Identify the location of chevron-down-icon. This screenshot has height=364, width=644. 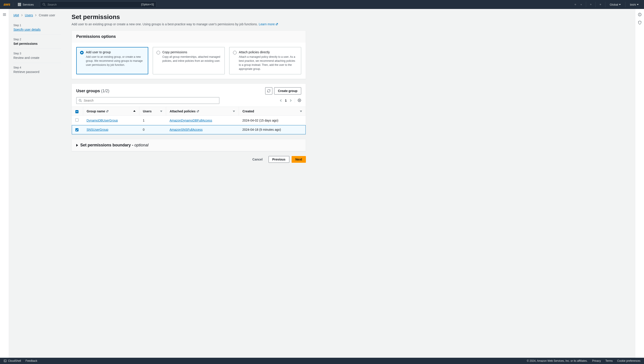
(620, 5).